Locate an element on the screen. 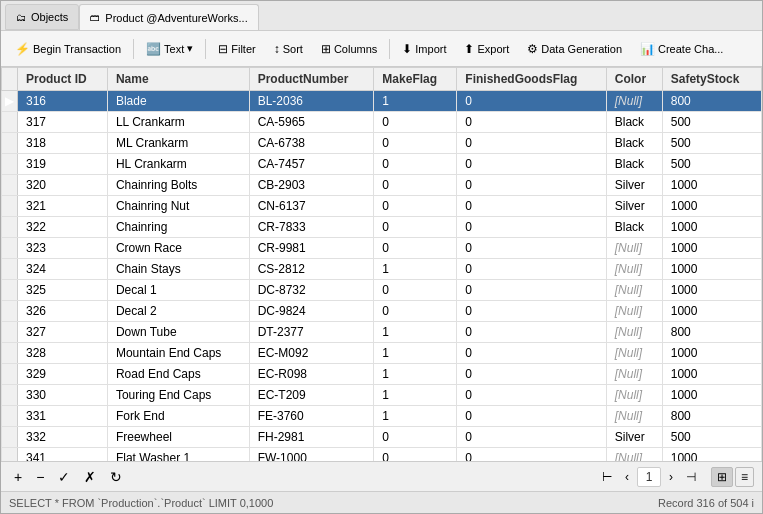 This screenshot has width=763, height=514. columns-button: ⊞ Columns is located at coordinates (349, 49).